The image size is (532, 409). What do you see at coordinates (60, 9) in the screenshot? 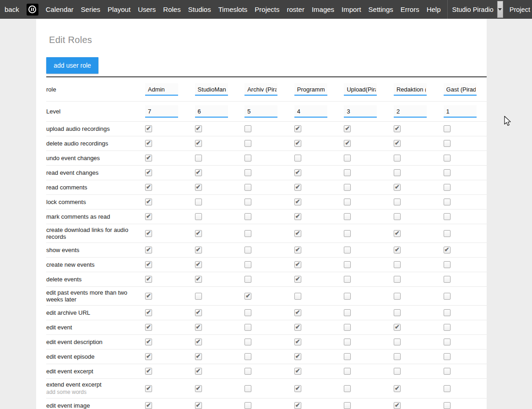
I see `nav-item-calendar: Calendar` at bounding box center [60, 9].